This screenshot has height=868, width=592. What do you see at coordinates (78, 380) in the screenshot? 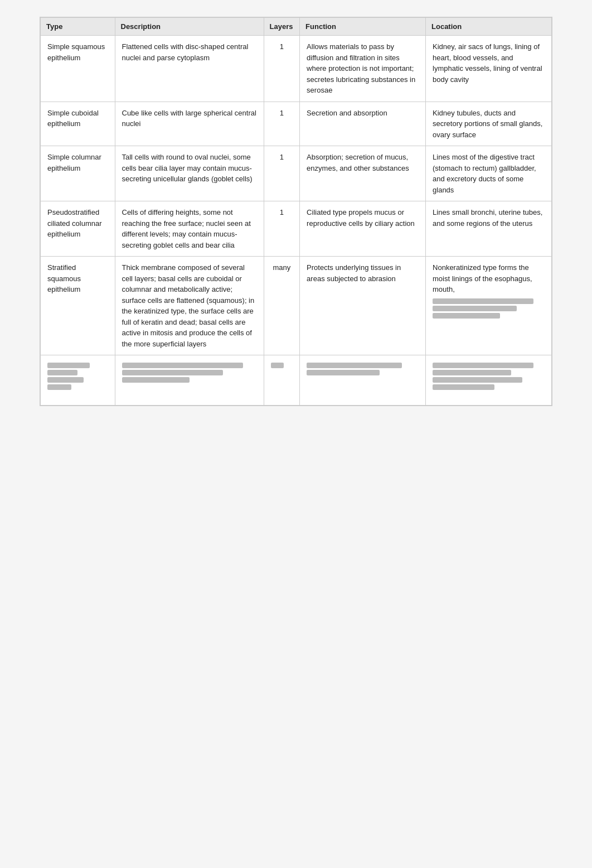
I see `cell-type-blurred` at bounding box center [78, 380].